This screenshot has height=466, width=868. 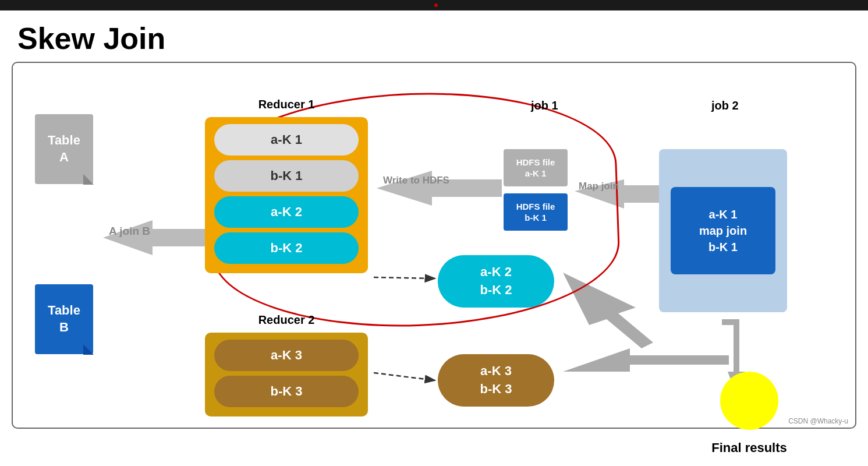 I want to click on reducer1-label: Reducer 1, so click(x=286, y=105).